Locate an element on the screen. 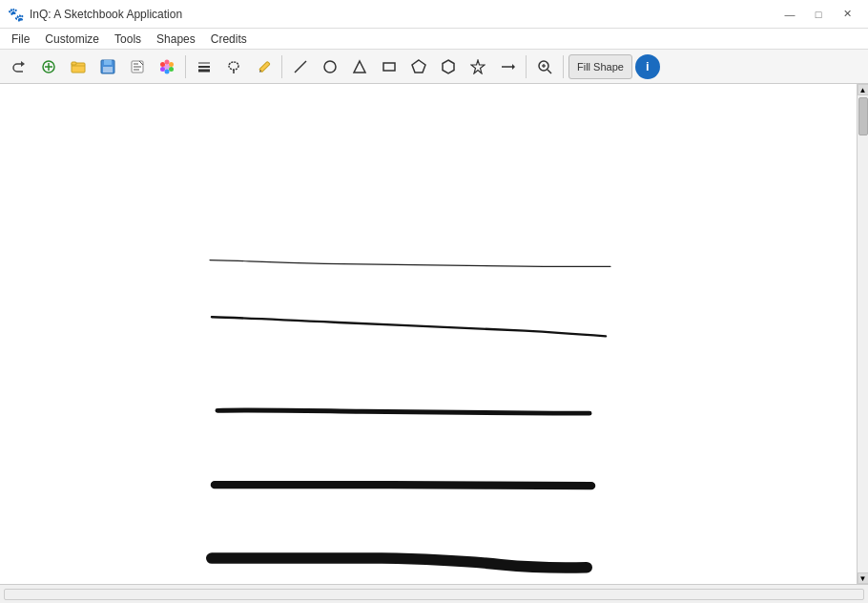  pencil-button is located at coordinates (263, 67).